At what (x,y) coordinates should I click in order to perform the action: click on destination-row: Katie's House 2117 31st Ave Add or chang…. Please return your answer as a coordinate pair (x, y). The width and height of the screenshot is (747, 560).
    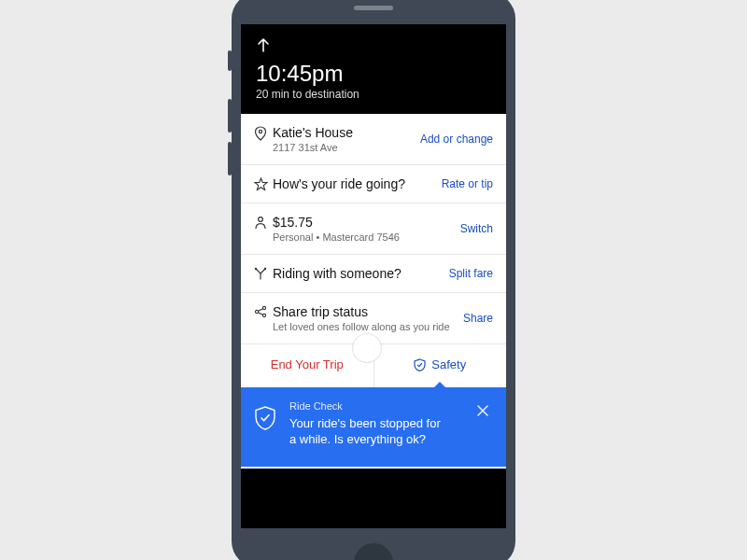
    Looking at the image, I should click on (374, 140).